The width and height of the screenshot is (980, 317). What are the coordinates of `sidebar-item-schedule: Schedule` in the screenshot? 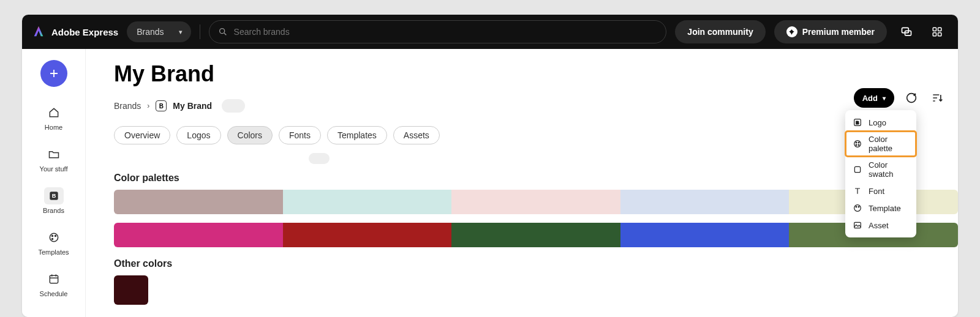 It's located at (54, 284).